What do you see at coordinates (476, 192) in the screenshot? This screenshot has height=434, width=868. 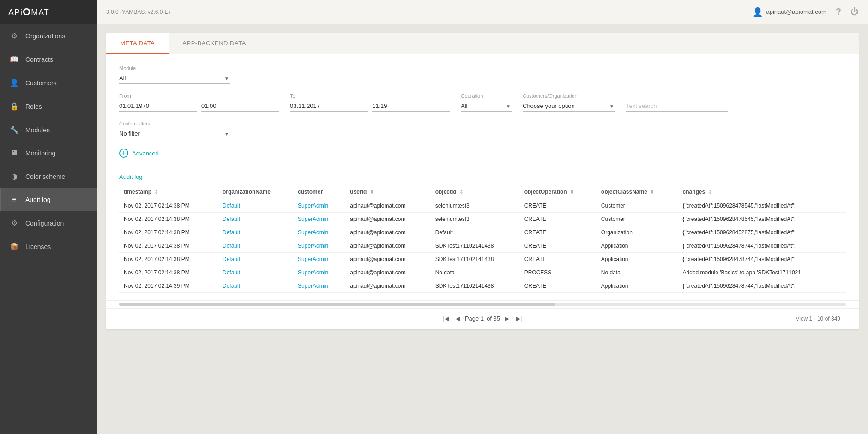 I see `col-object-id: objectId ⇕` at bounding box center [476, 192].